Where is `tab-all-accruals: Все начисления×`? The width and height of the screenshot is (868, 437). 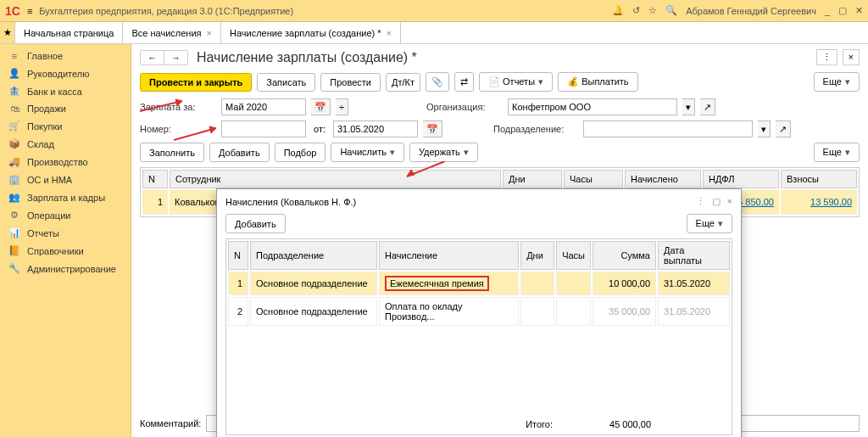
tab-all-accruals: Все начисления× is located at coordinates (172, 32).